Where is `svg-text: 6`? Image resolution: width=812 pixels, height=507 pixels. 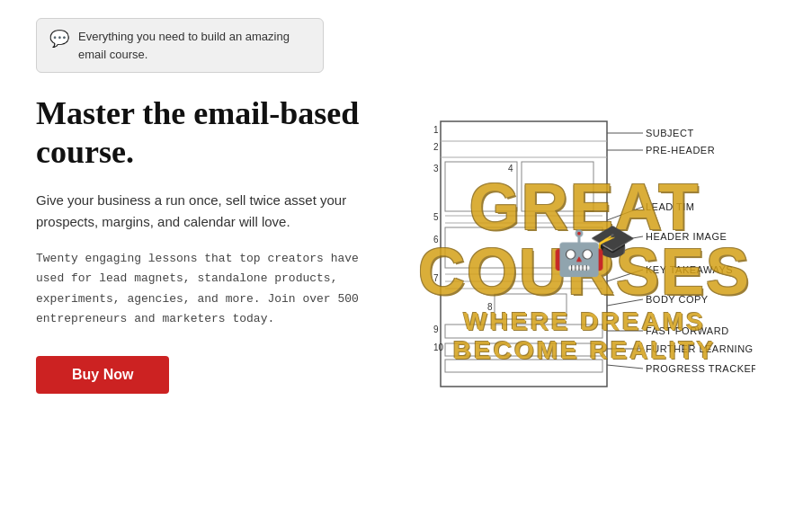
svg-text: 6 is located at coordinates (436, 239).